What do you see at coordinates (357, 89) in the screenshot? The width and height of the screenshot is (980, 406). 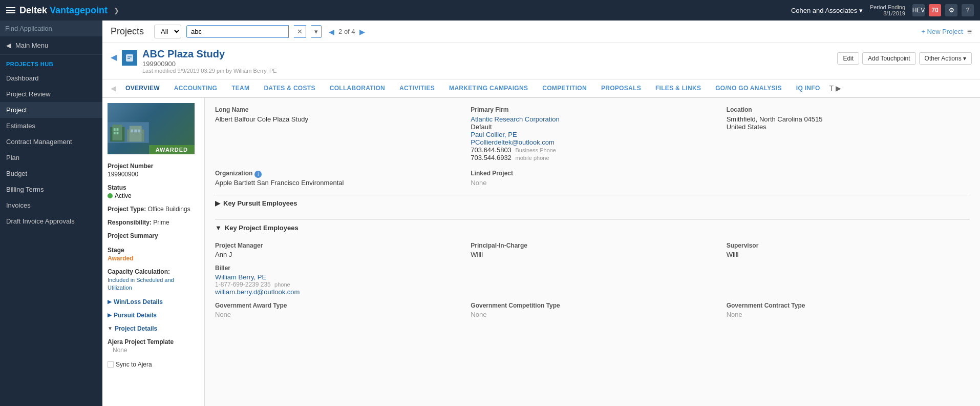 I see `tab-collaboration: COLLABORATION` at bounding box center [357, 89].